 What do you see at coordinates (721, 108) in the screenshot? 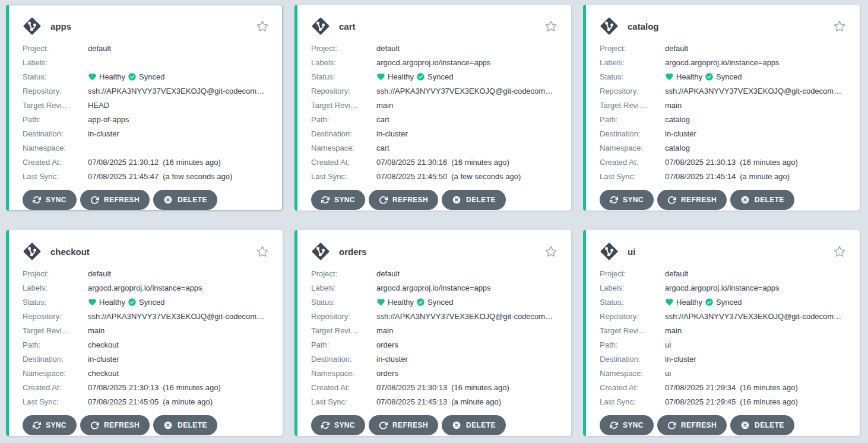
I see `application-card: catalog Project: default Labels: argocd.…` at bounding box center [721, 108].